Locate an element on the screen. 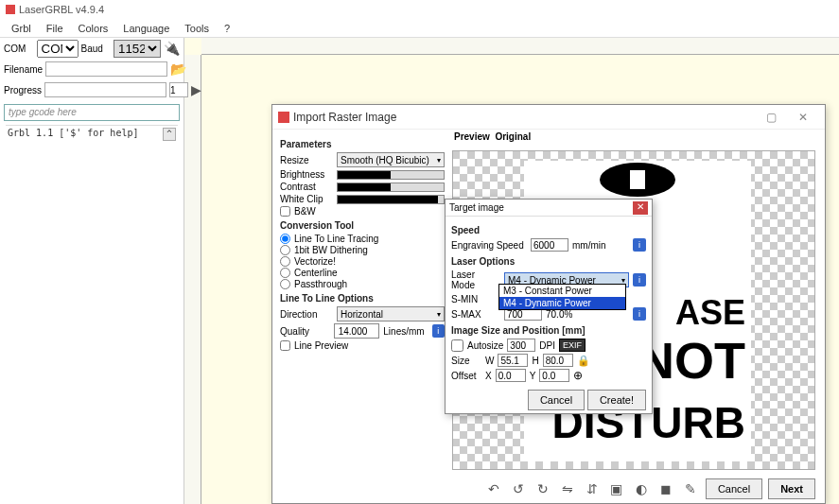 The width and height of the screenshot is (839, 504). fill-icon: ◼ is located at coordinates (666, 489).